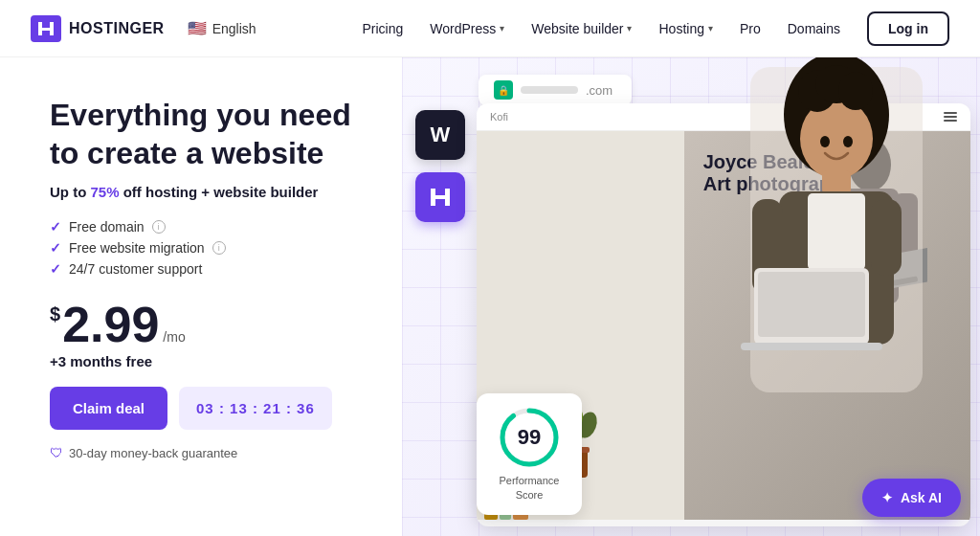 This screenshot has height=536, width=980. What do you see at coordinates (105, 191) in the screenshot?
I see `discount-text: 75%` at bounding box center [105, 191].